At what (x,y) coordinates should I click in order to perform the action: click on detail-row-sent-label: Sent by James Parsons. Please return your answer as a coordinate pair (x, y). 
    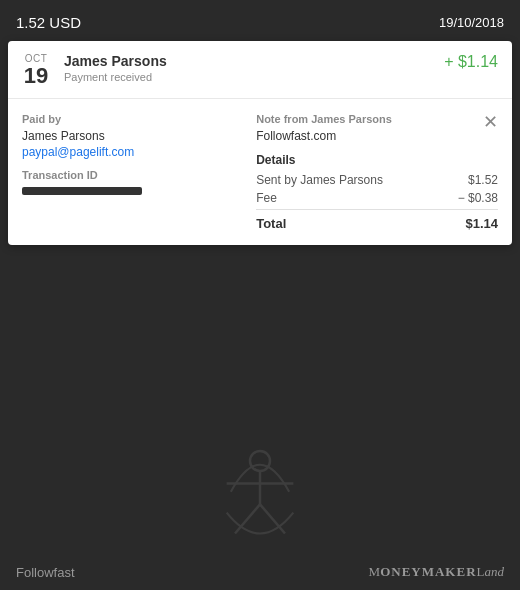
    Looking at the image, I should click on (320, 180).